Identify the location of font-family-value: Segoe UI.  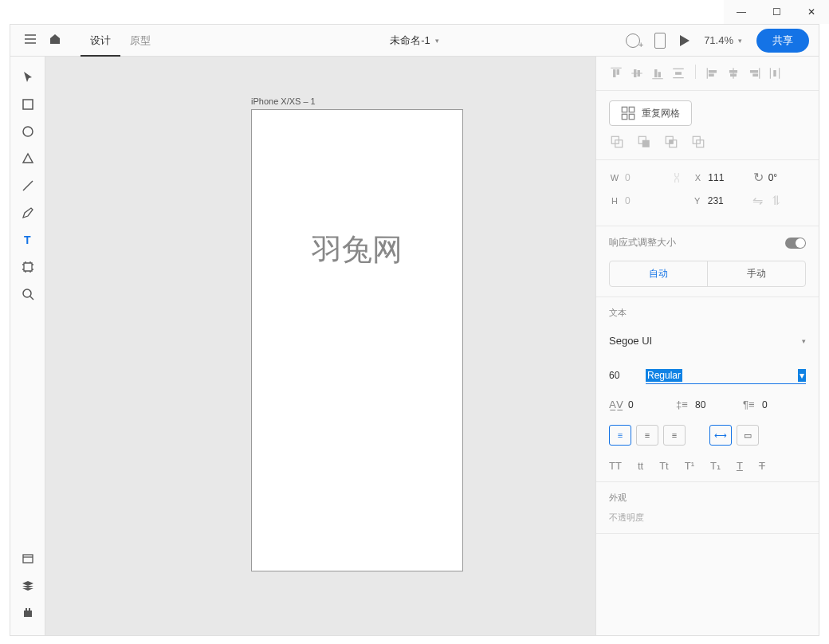
(631, 341).